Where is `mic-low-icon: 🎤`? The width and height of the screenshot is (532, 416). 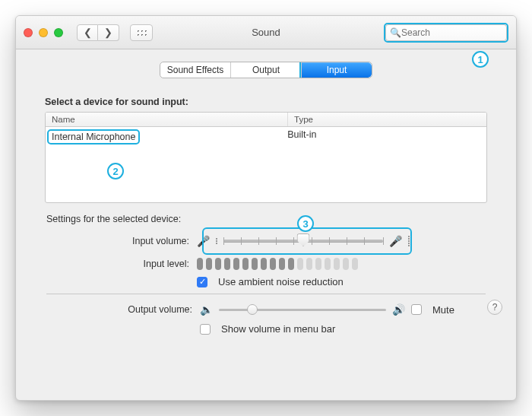
mic-low-icon: 🎤 is located at coordinates (204, 241).